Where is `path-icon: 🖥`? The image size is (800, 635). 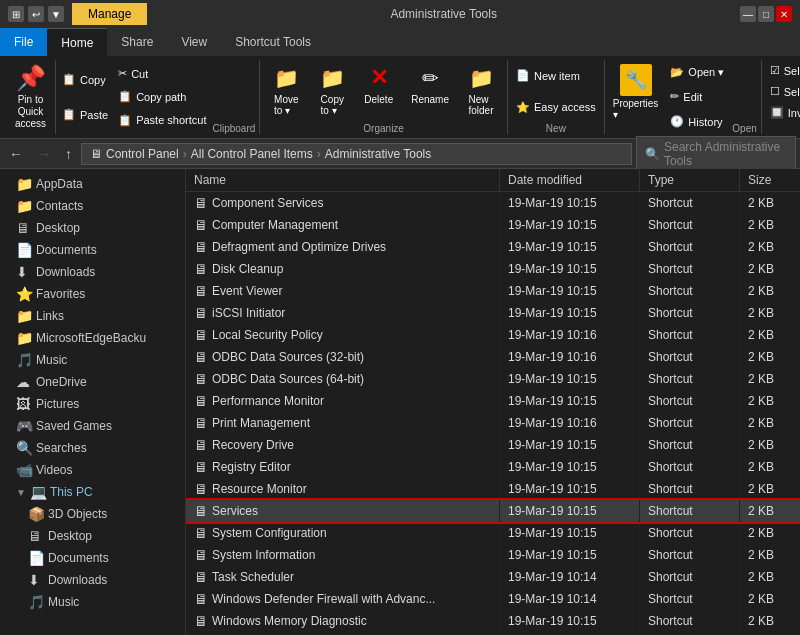 path-icon: 🖥 is located at coordinates (96, 154).